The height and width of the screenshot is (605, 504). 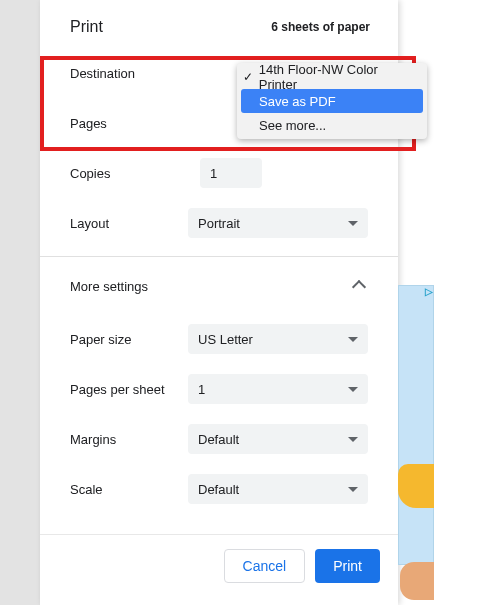 I want to click on destination-option-label: See more..., so click(x=292, y=126).